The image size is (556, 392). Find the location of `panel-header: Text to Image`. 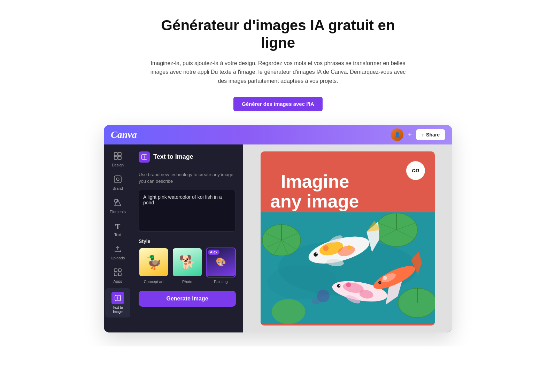

panel-header: Text to Image is located at coordinates (187, 159).